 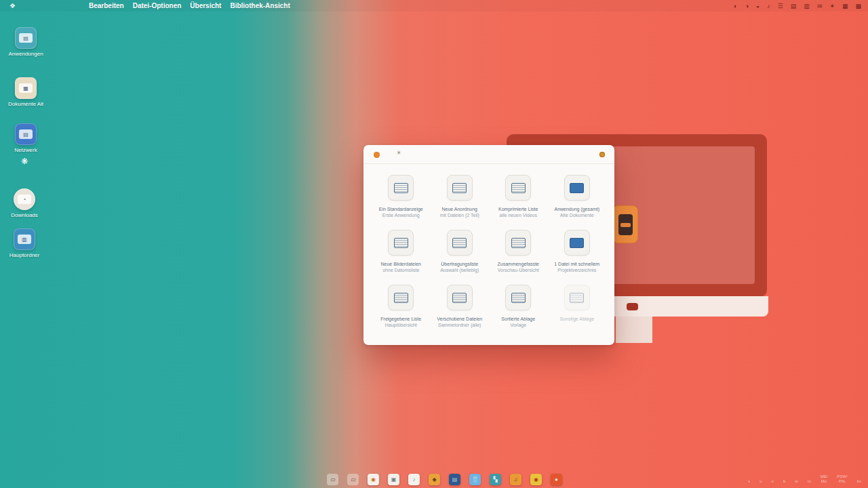 What do you see at coordinates (373, 480) in the screenshot?
I see `dock-app-3: ◉` at bounding box center [373, 480].